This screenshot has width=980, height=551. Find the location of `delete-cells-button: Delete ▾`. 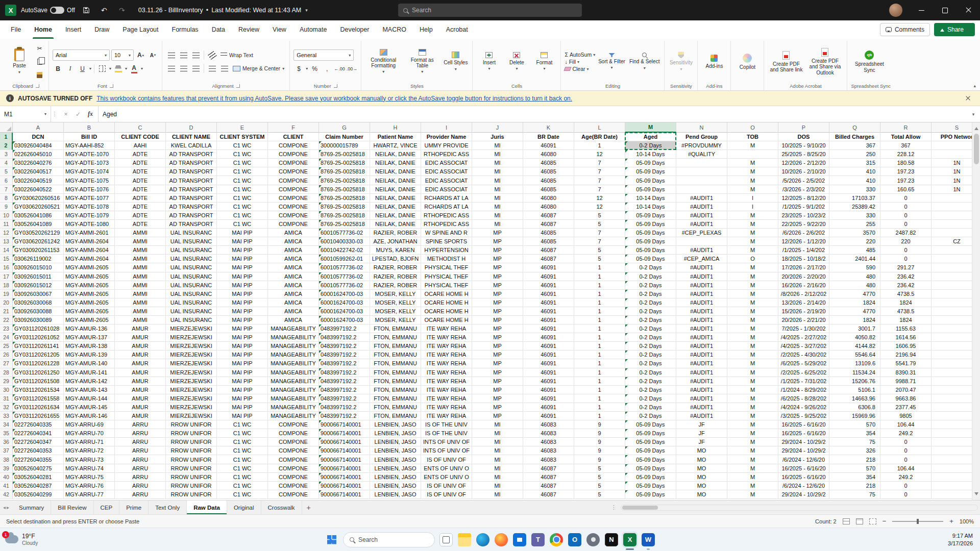

delete-cells-button: Delete ▾ is located at coordinates (517, 62).